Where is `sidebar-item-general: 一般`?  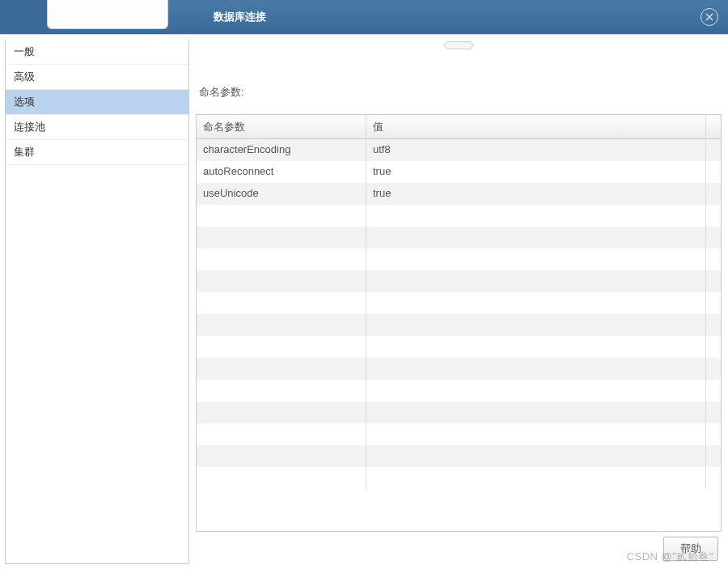 sidebar-item-general: 一般 is located at coordinates (97, 52).